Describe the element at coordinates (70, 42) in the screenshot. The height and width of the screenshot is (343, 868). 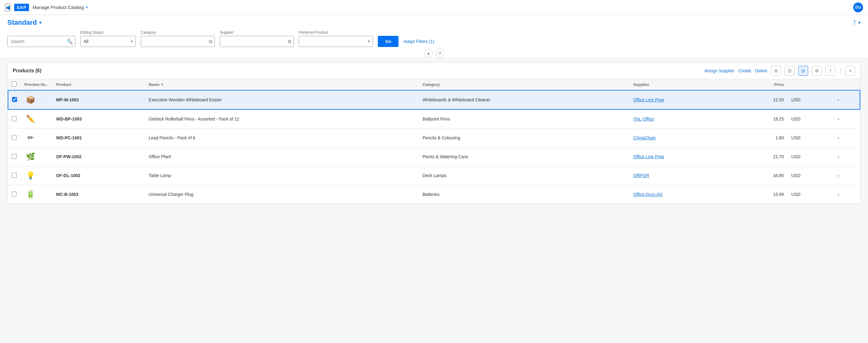
I see `search-icon-button: 🔍` at that location.